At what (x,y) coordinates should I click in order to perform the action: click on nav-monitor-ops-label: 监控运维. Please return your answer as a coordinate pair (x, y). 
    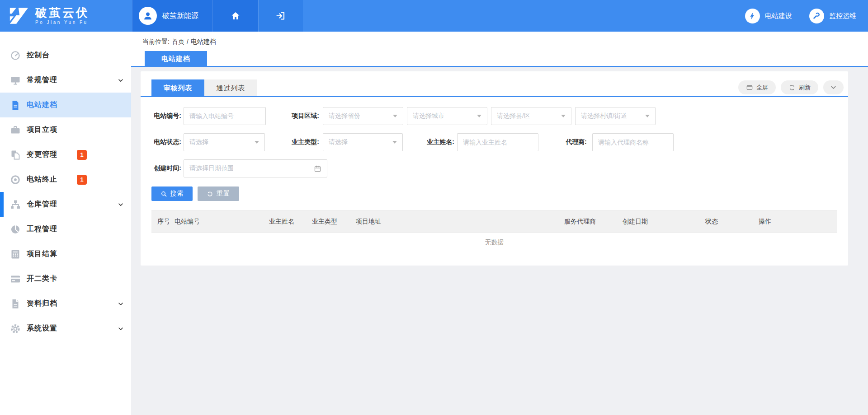
    Looking at the image, I should click on (843, 16).